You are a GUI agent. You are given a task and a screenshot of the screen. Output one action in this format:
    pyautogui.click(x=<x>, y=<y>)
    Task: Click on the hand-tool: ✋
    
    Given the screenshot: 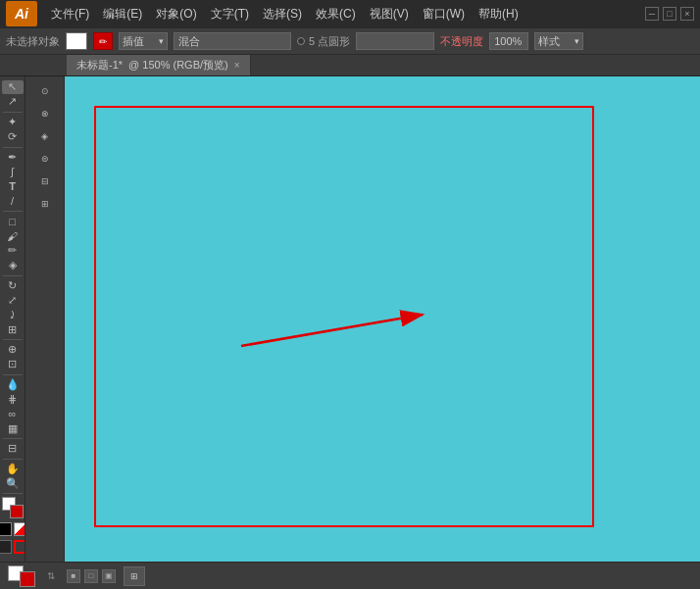 What is the action you would take?
    pyautogui.click(x=13, y=468)
    